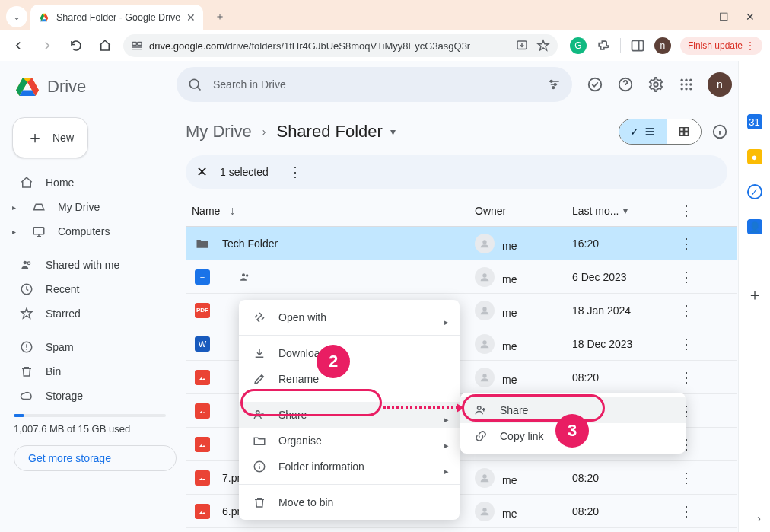 This screenshot has height=532, width=770. What do you see at coordinates (341, 46) in the screenshot?
I see `address-bar: drive.google.com/drive/folders/1tHr4GJbU…` at bounding box center [341, 46].